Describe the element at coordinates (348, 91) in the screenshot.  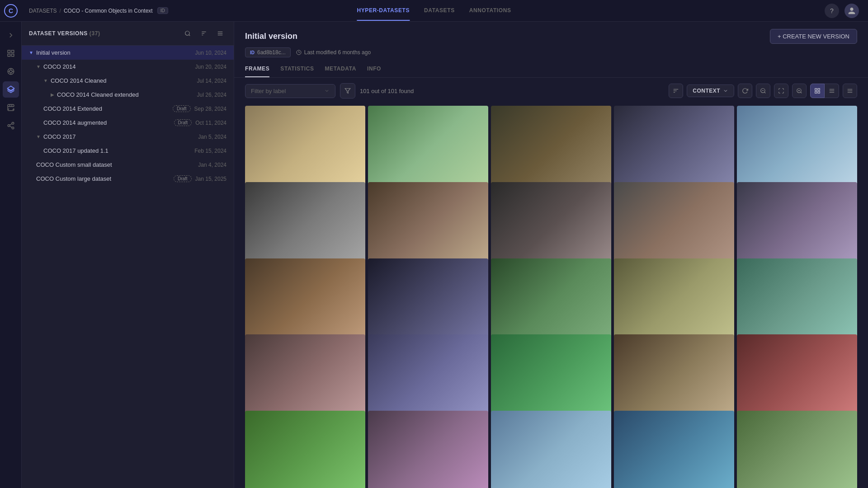
I see `filter-icon` at that location.